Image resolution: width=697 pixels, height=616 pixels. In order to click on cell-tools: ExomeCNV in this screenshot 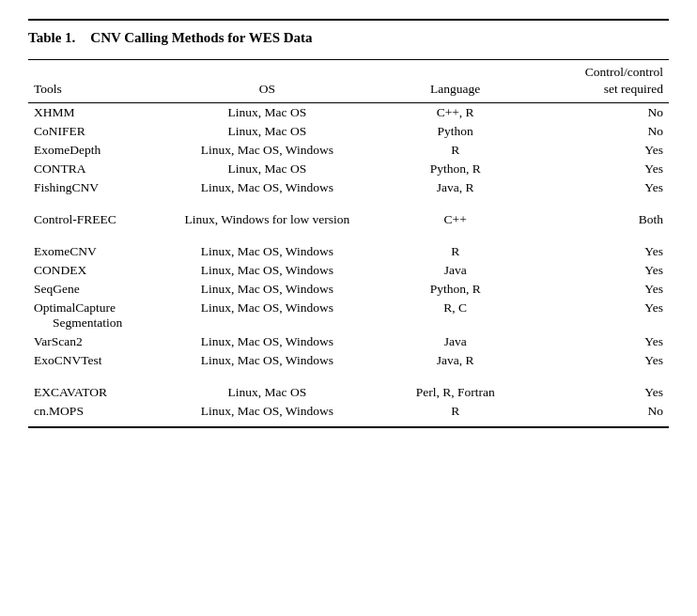, I will do `click(94, 252)`.